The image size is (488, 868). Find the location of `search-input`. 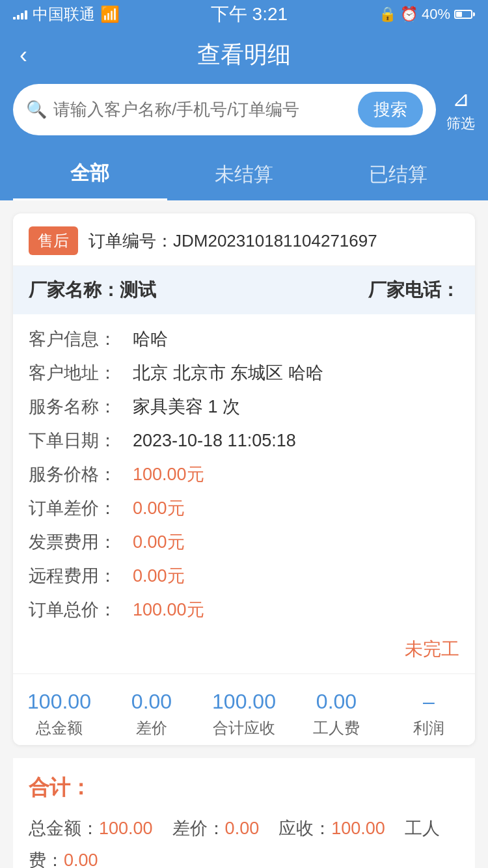

search-input is located at coordinates (202, 109).